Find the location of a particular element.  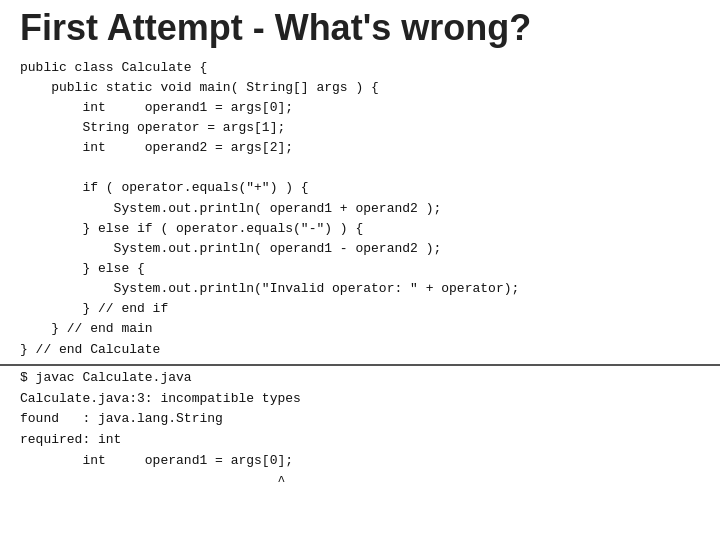

page-title: First Attempt - What's wrong? is located at coordinates (276, 28).